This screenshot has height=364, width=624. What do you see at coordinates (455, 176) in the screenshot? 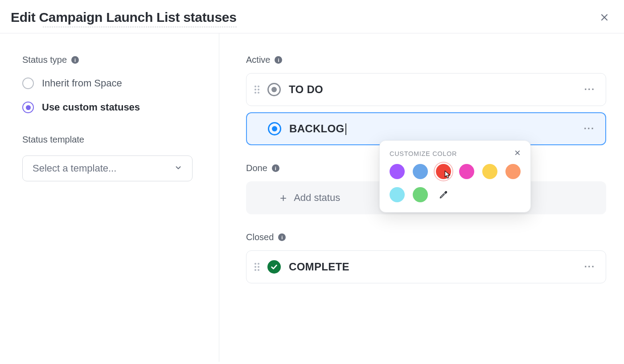
I see `customize-color-popover: CUSTOMIZE COLOR` at bounding box center [455, 176].